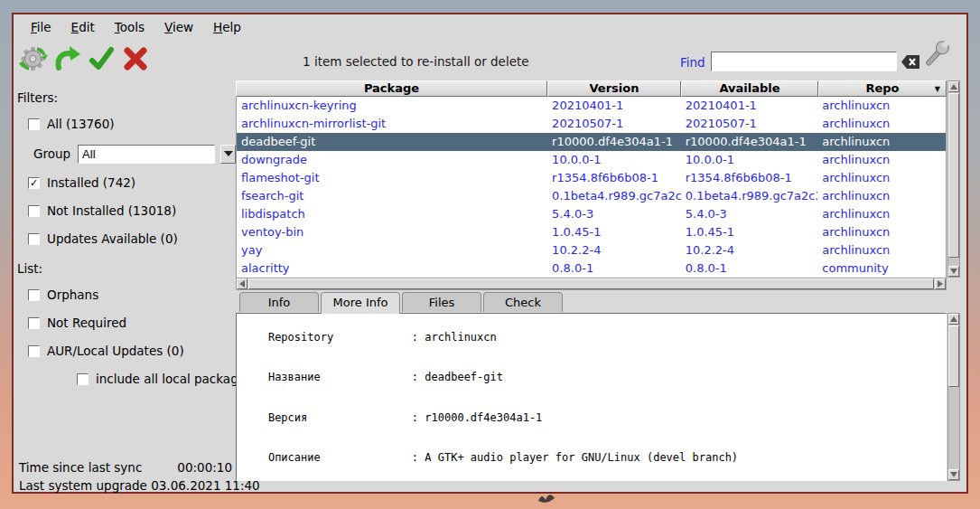  I want to click on sync-time-value: 00:00:10, so click(204, 467).